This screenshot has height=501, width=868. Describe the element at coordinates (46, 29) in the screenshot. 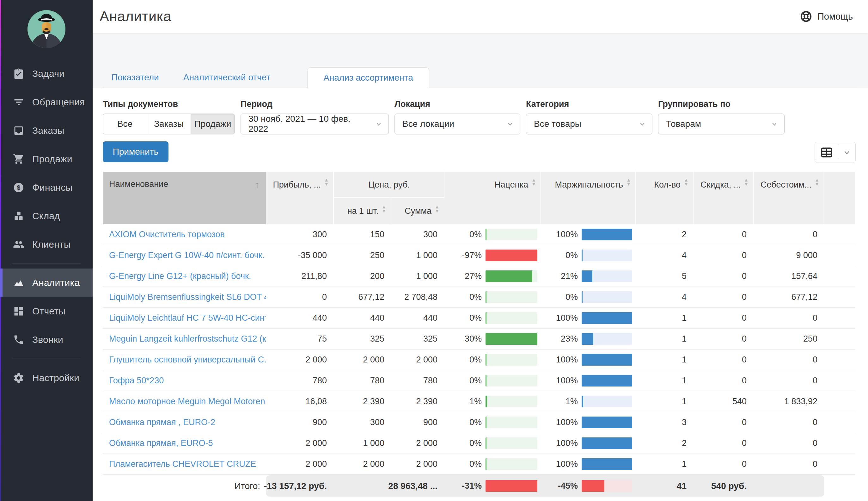

I see `avatar` at that location.